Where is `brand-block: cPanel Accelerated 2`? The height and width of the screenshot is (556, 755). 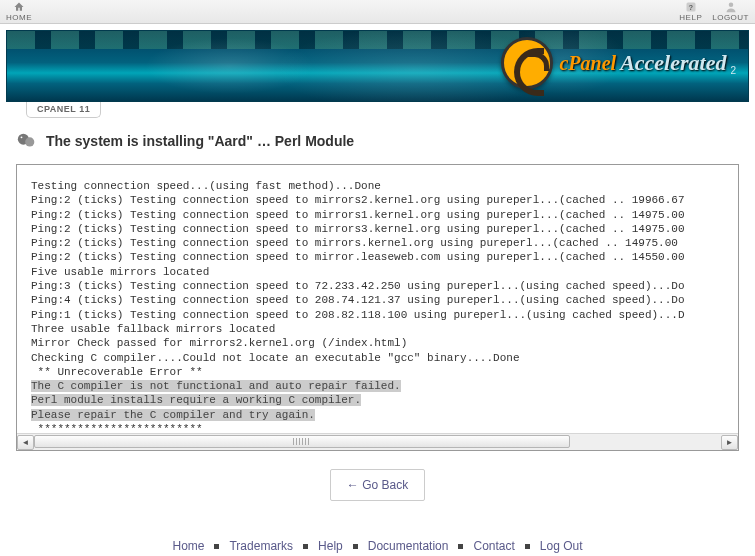
brand-block: cPanel Accelerated 2 is located at coordinates (618, 63).